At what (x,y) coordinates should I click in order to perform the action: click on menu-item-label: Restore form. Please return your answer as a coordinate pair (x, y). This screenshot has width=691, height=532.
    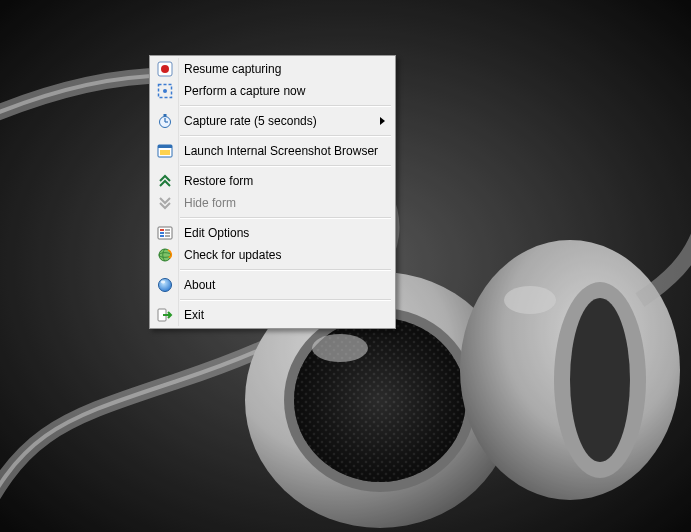
    Looking at the image, I should click on (218, 181).